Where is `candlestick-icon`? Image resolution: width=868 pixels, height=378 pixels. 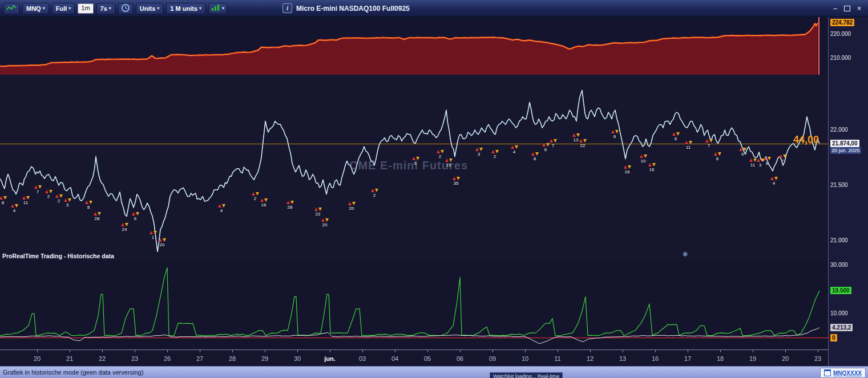
candlestick-icon is located at coordinates (216, 8).